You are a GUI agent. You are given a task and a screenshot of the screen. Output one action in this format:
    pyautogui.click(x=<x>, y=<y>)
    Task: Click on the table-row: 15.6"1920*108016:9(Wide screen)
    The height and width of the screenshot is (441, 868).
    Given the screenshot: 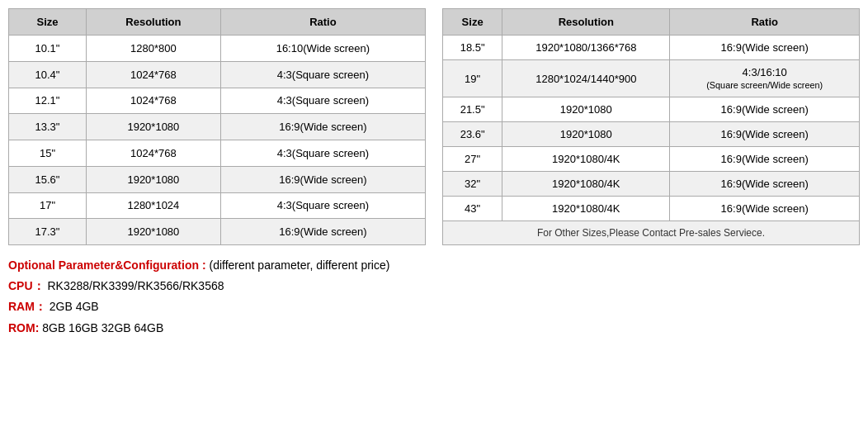 What is the action you would take?
    pyautogui.click(x=218, y=179)
    